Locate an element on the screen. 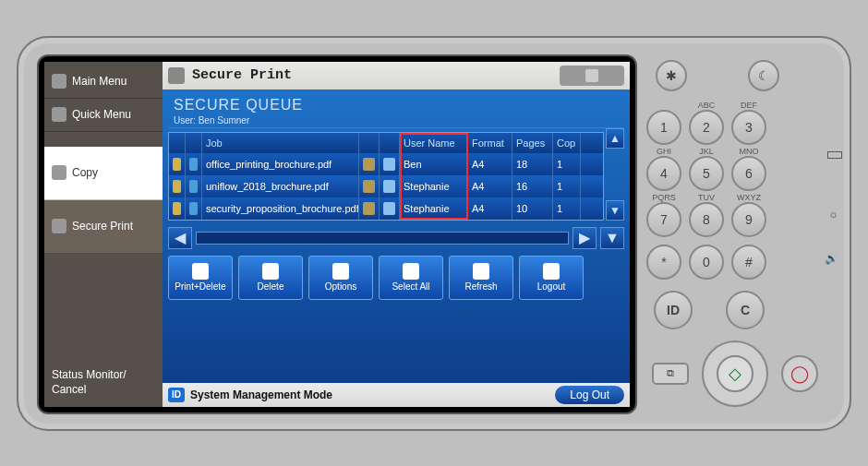 Image resolution: width=868 pixels, height=466 pixels. refresh-button: Refresh is located at coordinates (481, 278).